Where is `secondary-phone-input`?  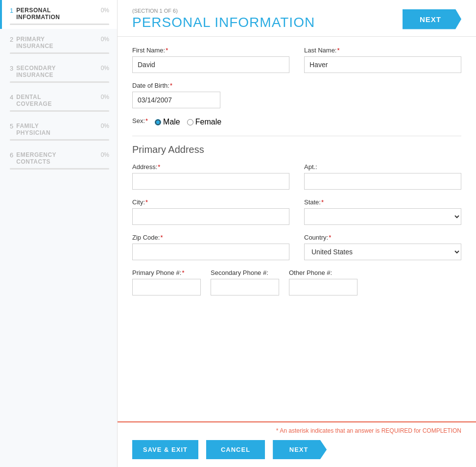
secondary-phone-input is located at coordinates (245, 287).